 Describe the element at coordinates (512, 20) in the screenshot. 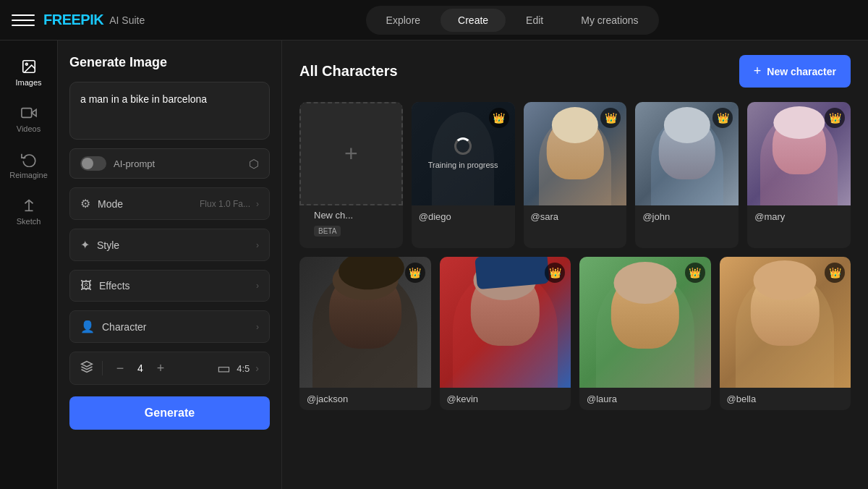

I see `nav-tabs: Explore Create Edit My creations` at that location.